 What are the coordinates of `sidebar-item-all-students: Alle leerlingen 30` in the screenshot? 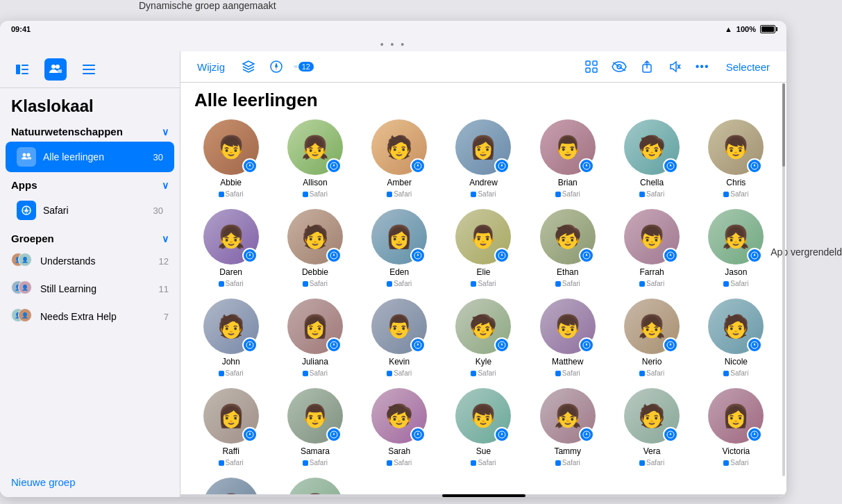 It's located at (90, 157).